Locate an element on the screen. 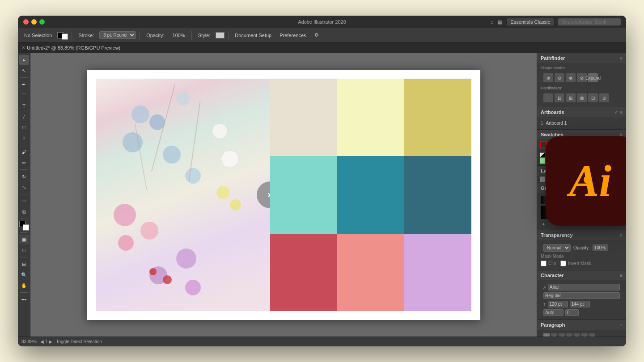  crop-btn: ⊠ is located at coordinates (582, 98).